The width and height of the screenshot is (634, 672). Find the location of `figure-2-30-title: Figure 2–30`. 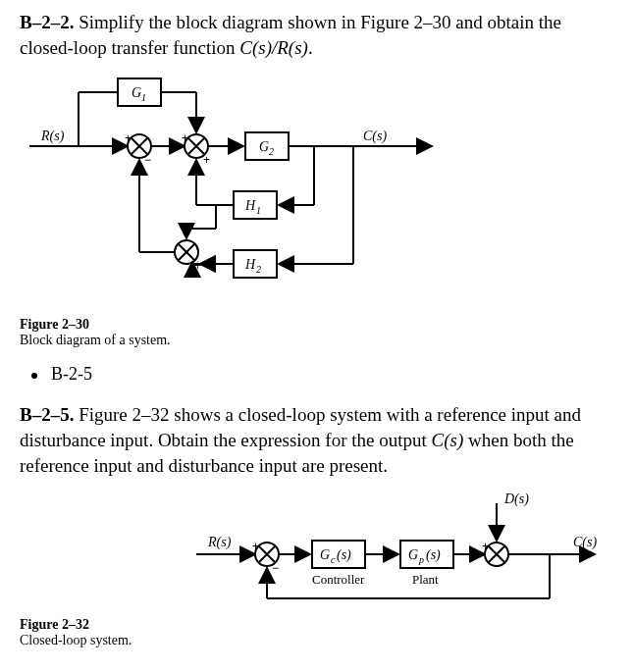

figure-2-30-title: Figure 2–30 is located at coordinates (55, 324).